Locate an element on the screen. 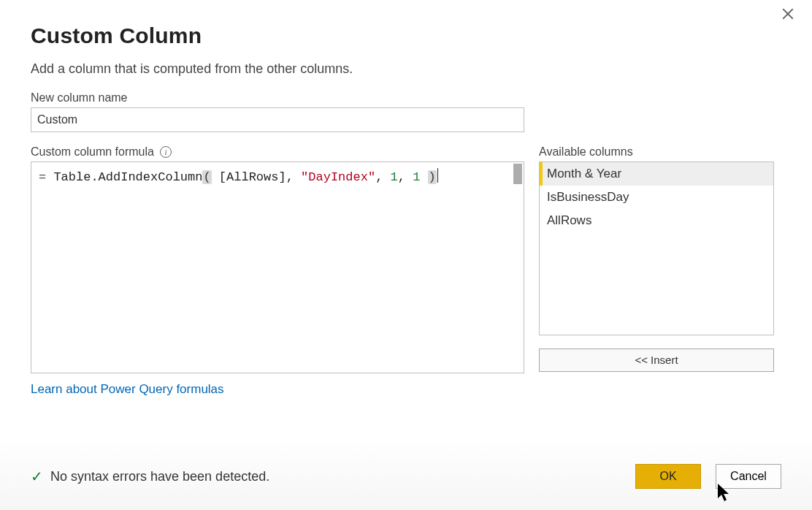 The width and height of the screenshot is (812, 510). learn-link: Learn about Power Query formulas is located at coordinates (127, 389).